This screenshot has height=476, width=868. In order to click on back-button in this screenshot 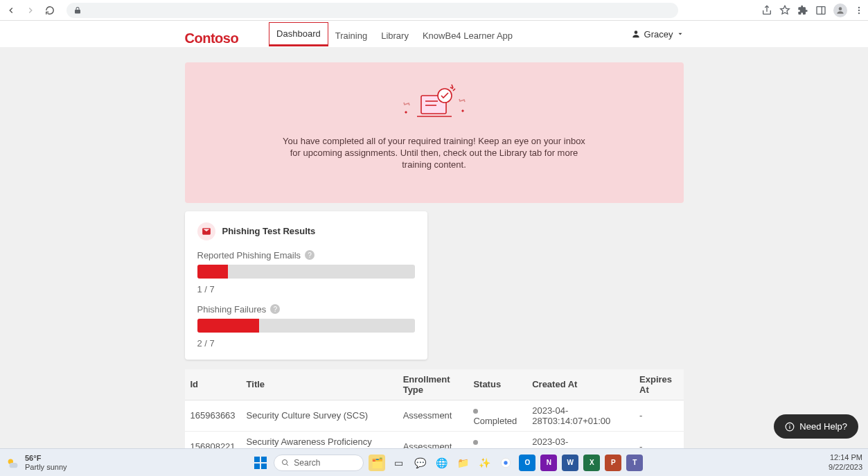, I will do `click(11, 10)`.